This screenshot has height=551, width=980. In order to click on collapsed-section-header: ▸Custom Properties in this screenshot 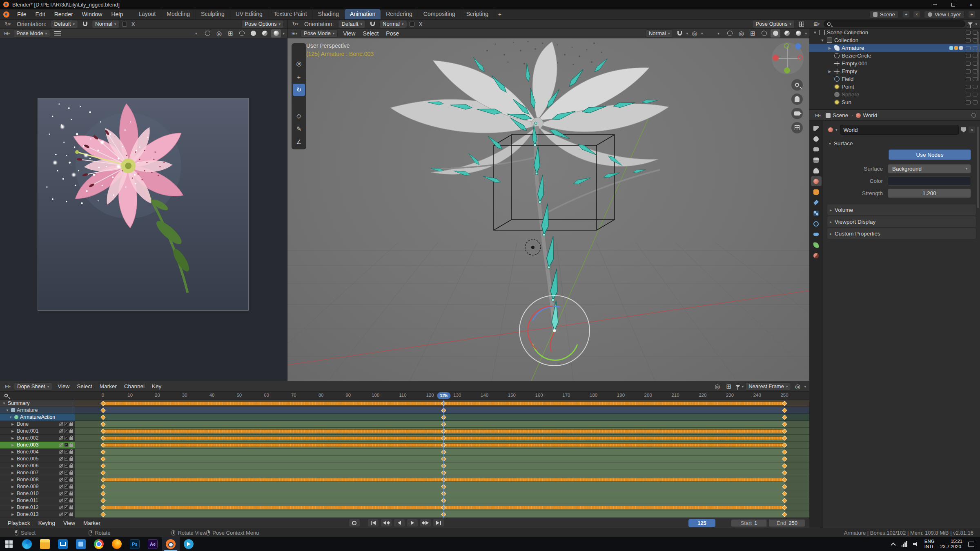, I will do `click(902, 233)`.